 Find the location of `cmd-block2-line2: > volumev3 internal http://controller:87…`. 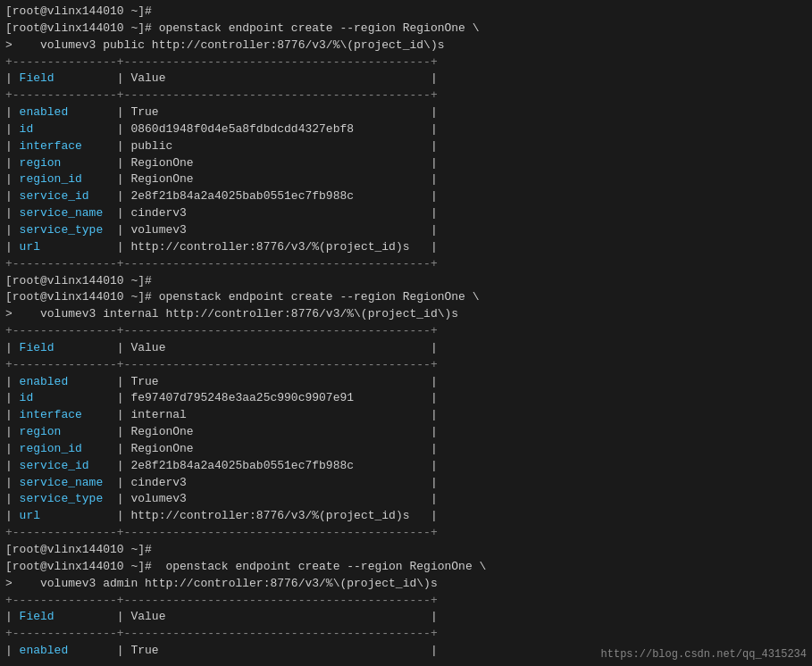

cmd-block2-line2: > volumev3 internal http://controller:87… is located at coordinates (406, 314).